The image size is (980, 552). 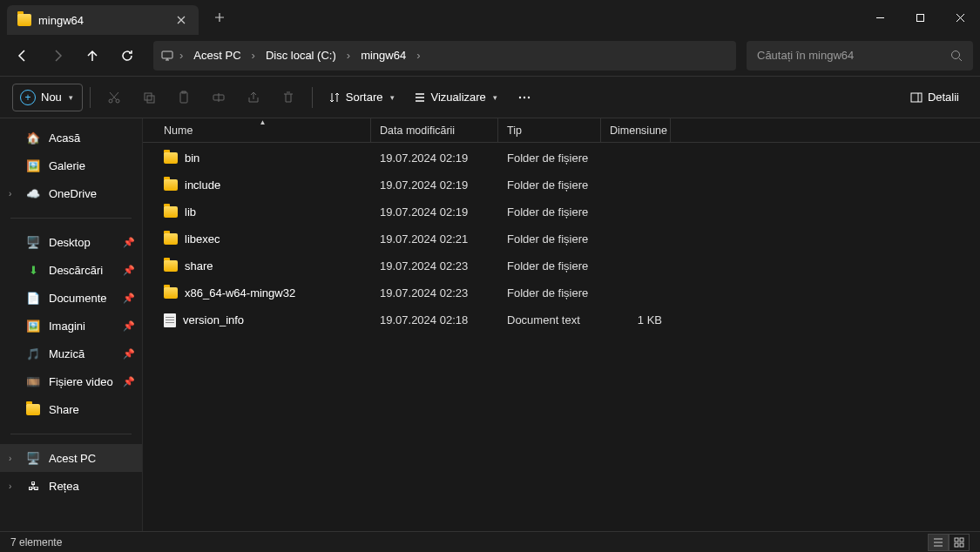 I want to click on sidebar-item-onedrive: ›☁️OneDrive, so click(x=71, y=193).